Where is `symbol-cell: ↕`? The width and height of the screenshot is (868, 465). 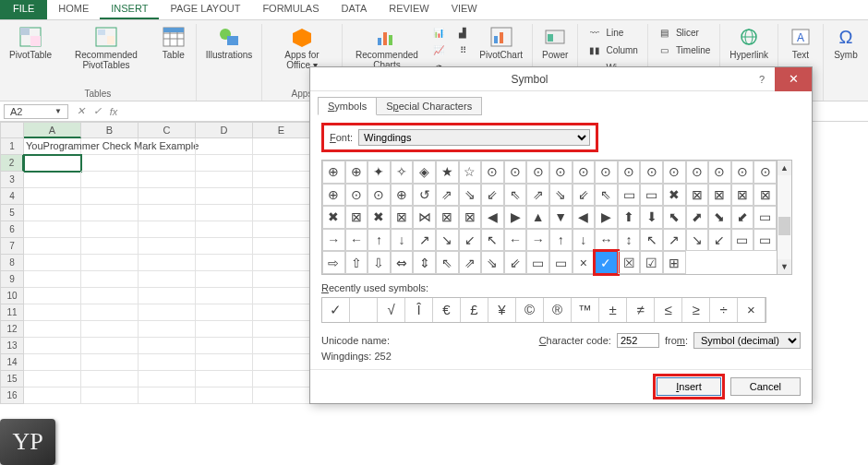
symbol-cell: ↕ is located at coordinates (630, 240).